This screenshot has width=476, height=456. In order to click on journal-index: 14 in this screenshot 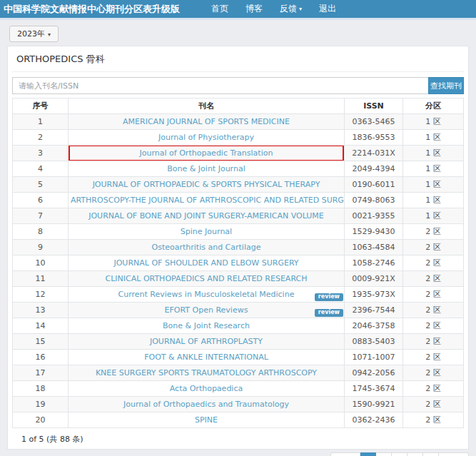, I will do `click(41, 326)`.